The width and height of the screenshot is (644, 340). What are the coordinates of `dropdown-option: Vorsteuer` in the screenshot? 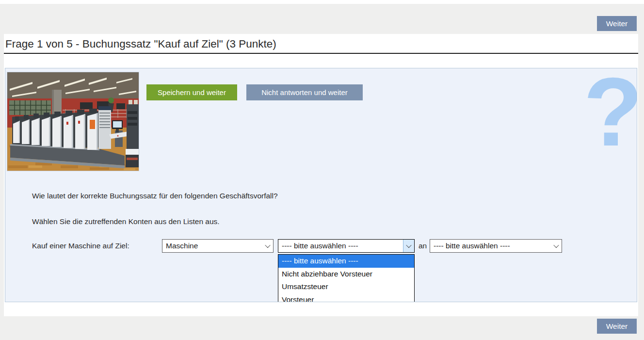 It's located at (346, 298).